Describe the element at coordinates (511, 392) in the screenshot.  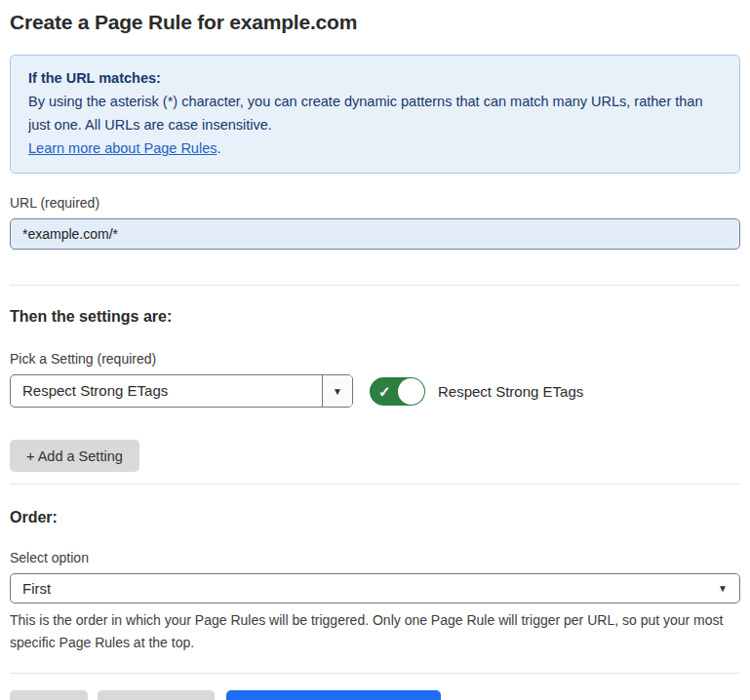
I see `toggle-label: Respect Strong ETags` at that location.